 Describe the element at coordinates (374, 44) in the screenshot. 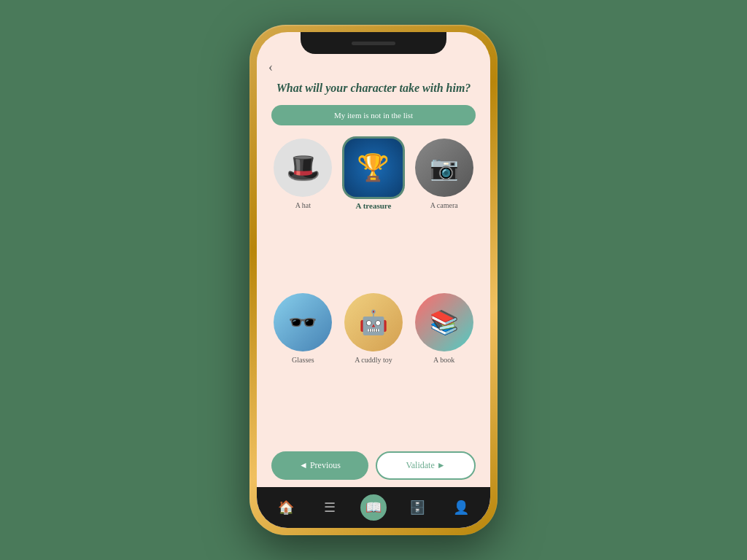

I see `speaker` at that location.